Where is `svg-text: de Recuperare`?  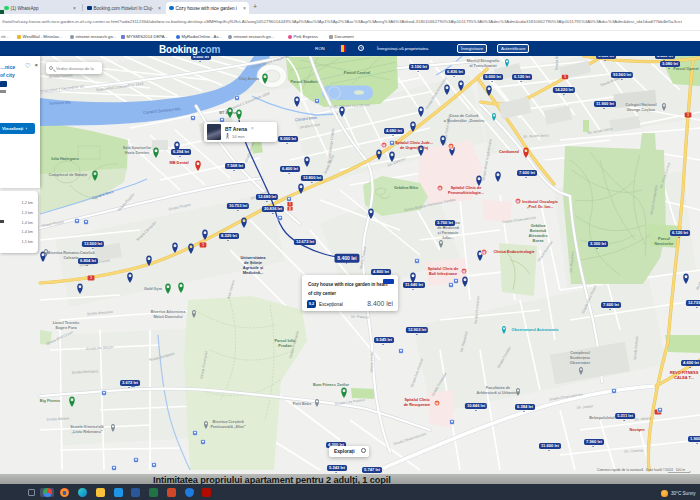
svg-text: de Recuperare is located at coordinates (417, 405).